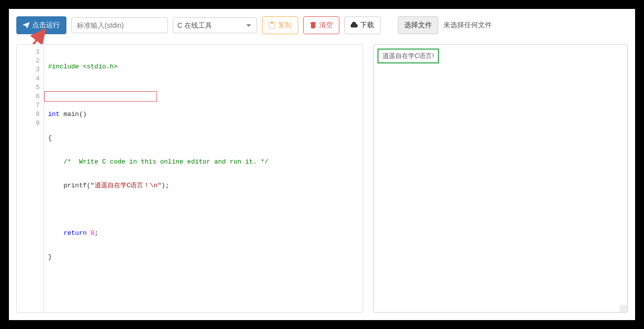  Describe the element at coordinates (285, 25) in the screenshot. I see `copy-button-label: 复制` at that location.